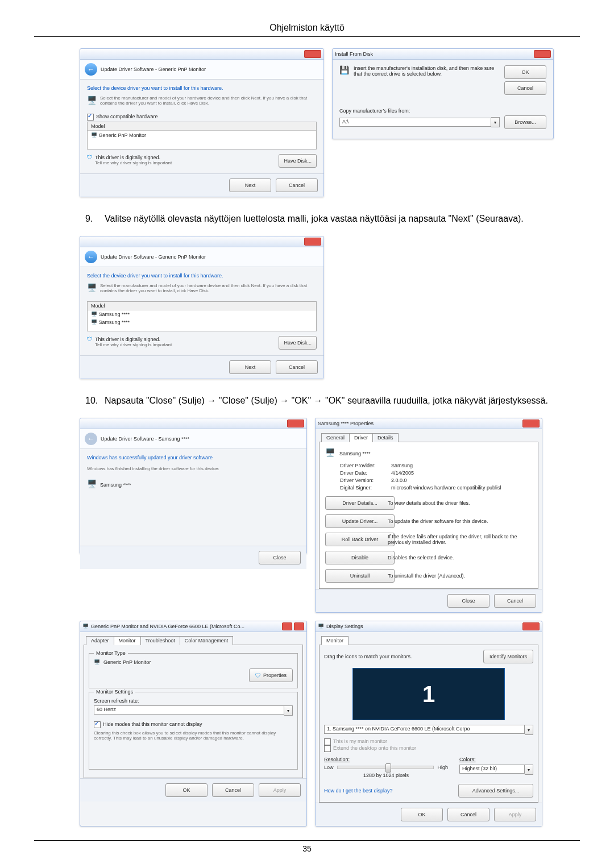 The width and height of the screenshot is (614, 868). I want to click on hide-modes-label: Hide modes that this monitor cannot disp…, so click(152, 724).